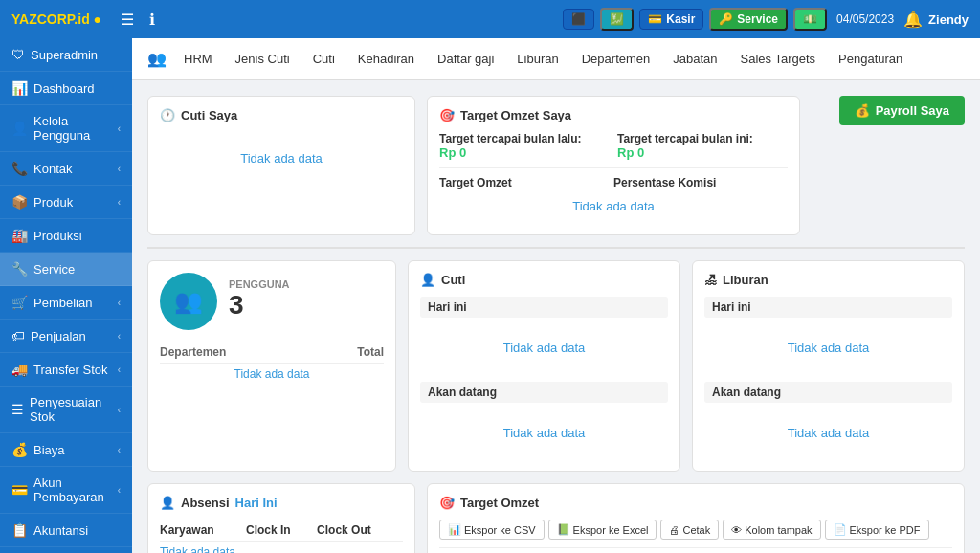  Describe the element at coordinates (119, 168) in the screenshot. I see `arrow-icon-2: ‹` at that location.